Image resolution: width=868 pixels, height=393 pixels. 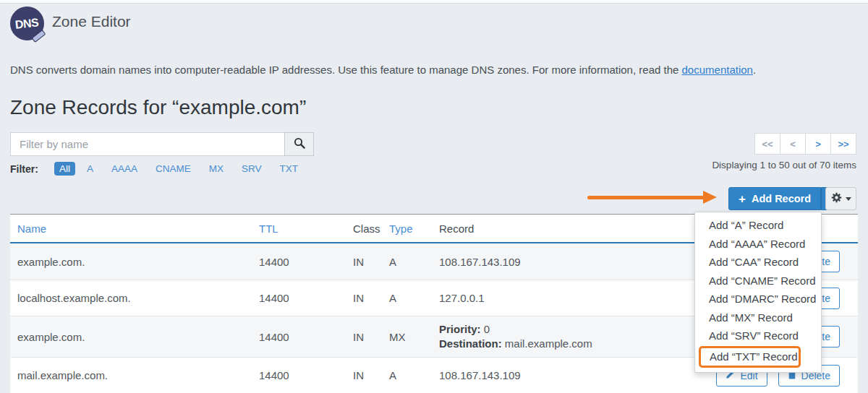 I want to click on pencil-icon, so click(x=39, y=36).